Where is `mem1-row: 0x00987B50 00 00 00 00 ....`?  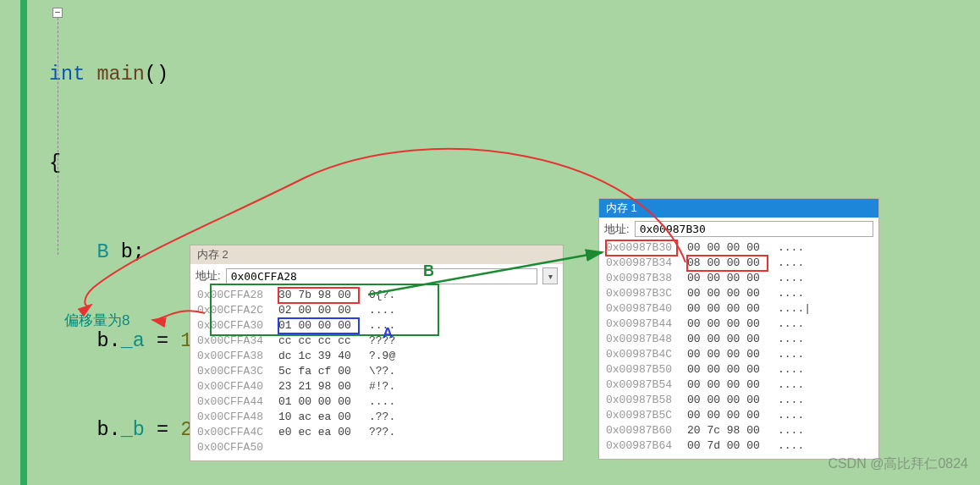 mem1-row: 0x00987B50 00 00 00 00 .... is located at coordinates (739, 370).